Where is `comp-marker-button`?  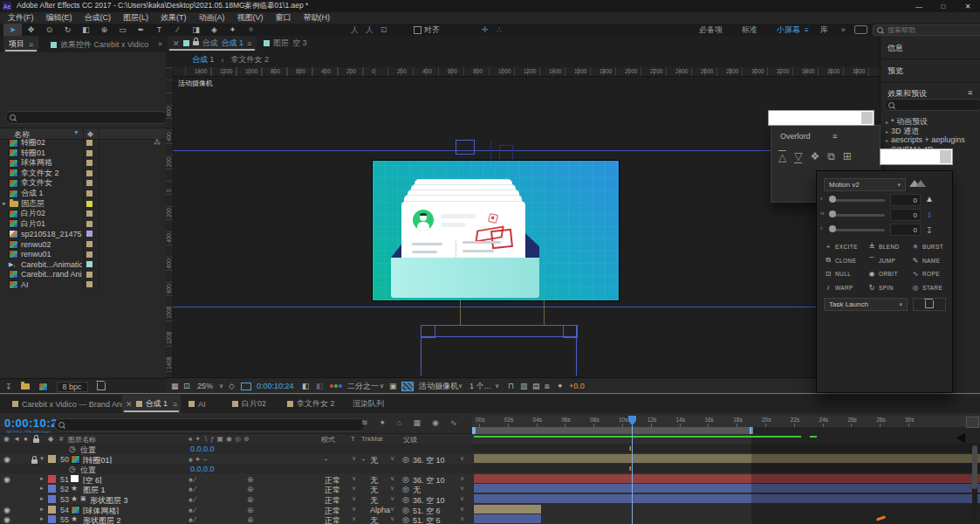 comp-marker-button is located at coordinates (972, 423).